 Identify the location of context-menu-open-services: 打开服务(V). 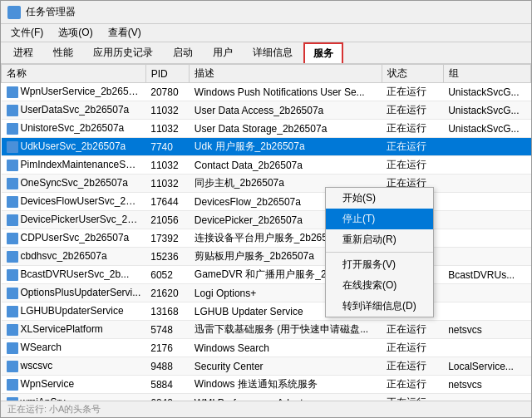
(379, 264).